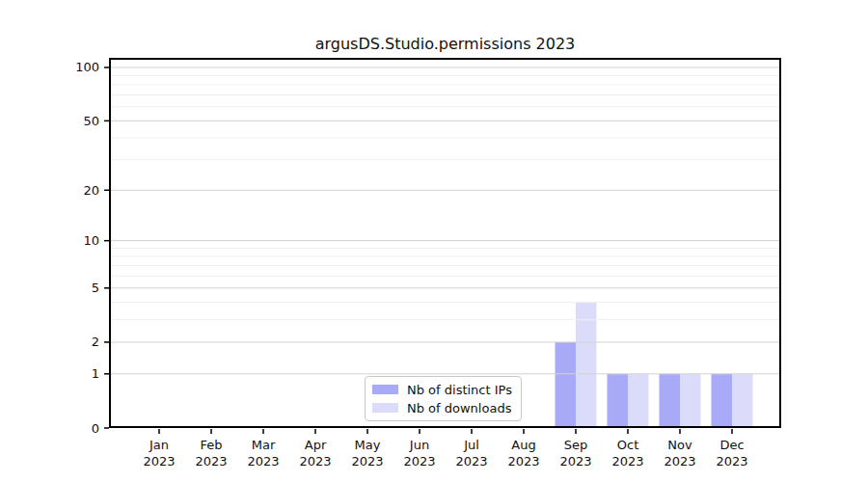 This screenshot has width=868, height=482. What do you see at coordinates (316, 445) in the screenshot?
I see `x-tick-label-month: Apr` at bounding box center [316, 445].